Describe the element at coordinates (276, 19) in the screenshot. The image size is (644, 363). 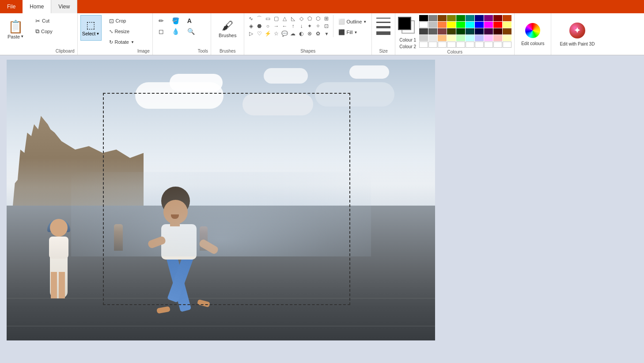
I see `shape-rounded-rect: ▢` at that location.